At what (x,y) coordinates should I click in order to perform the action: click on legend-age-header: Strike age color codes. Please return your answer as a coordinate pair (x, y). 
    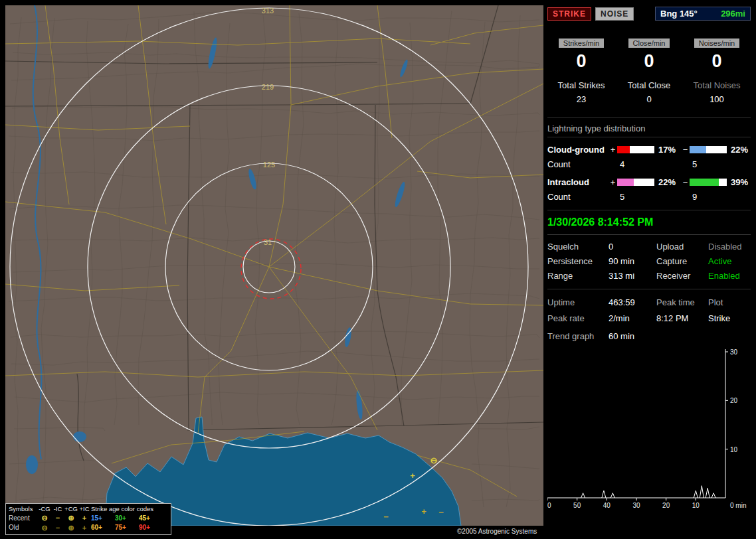
    Looking at the image, I should click on (127, 509).